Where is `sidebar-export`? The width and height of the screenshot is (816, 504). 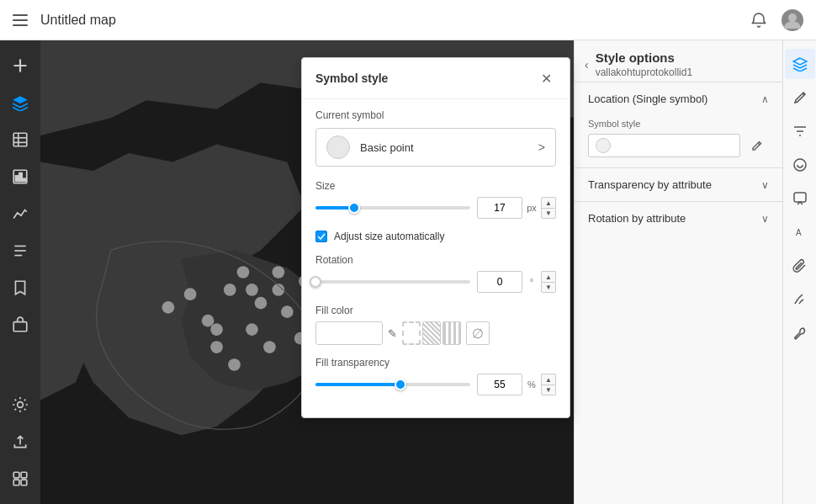
sidebar-export is located at coordinates (20, 442).